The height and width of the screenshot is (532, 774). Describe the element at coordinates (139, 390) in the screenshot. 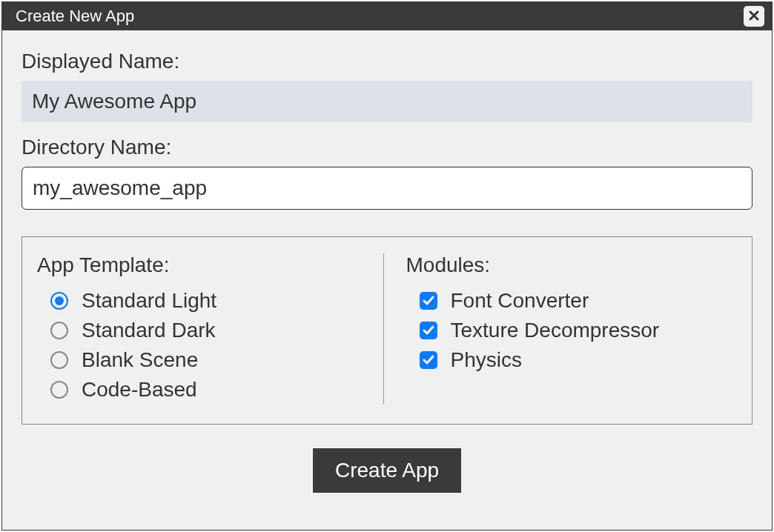

I see `template-option-label: Code-Based` at that location.